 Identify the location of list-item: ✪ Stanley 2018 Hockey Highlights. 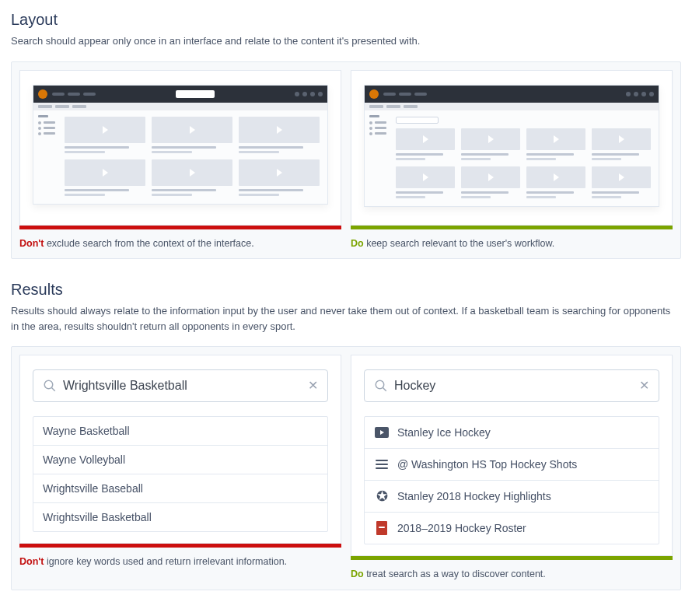
(512, 496).